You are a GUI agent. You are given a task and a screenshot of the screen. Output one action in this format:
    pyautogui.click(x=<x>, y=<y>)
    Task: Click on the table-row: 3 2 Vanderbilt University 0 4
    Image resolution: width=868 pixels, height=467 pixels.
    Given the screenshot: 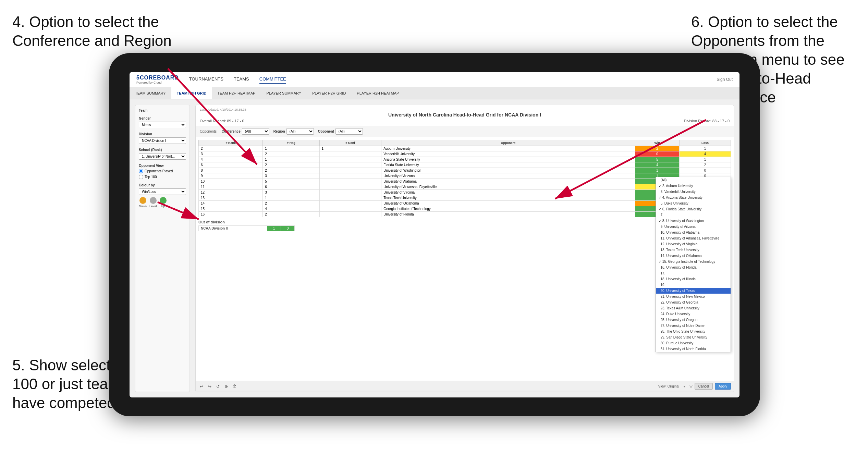 What is the action you would take?
    pyautogui.click(x=465, y=154)
    